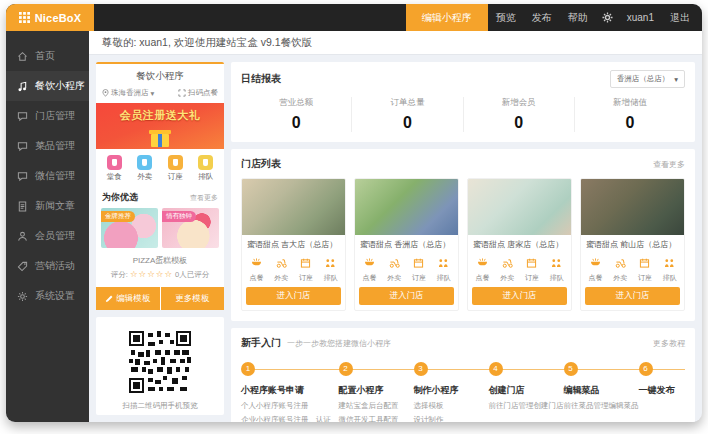 The width and height of the screenshot is (708, 434). Describe the element at coordinates (160, 362) in the screenshot. I see `qr-code` at that location.